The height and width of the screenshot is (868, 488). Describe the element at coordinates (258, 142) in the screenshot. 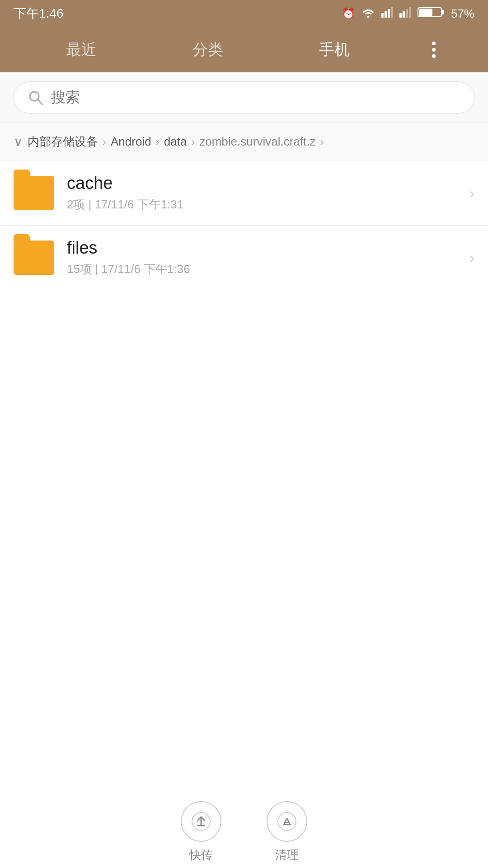

I see `breadcrumb-app: zombie.survival.craft.z` at that location.